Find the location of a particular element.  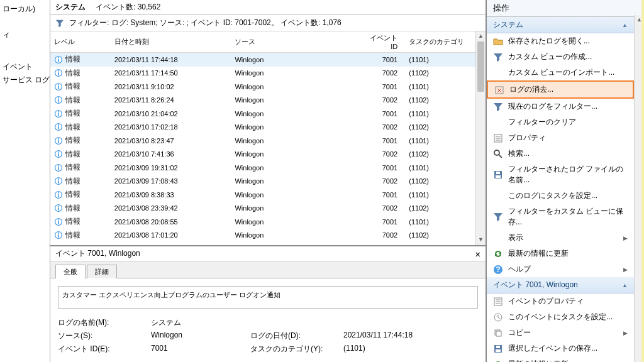

action-refresh-2: 最新の情報に更新 is located at coordinates (560, 359).